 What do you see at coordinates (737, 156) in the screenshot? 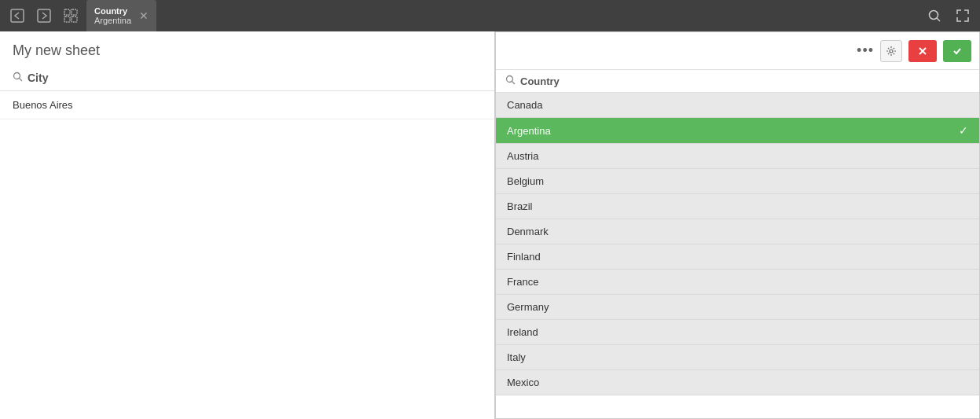
I see `country-item: Austria` at bounding box center [737, 156].